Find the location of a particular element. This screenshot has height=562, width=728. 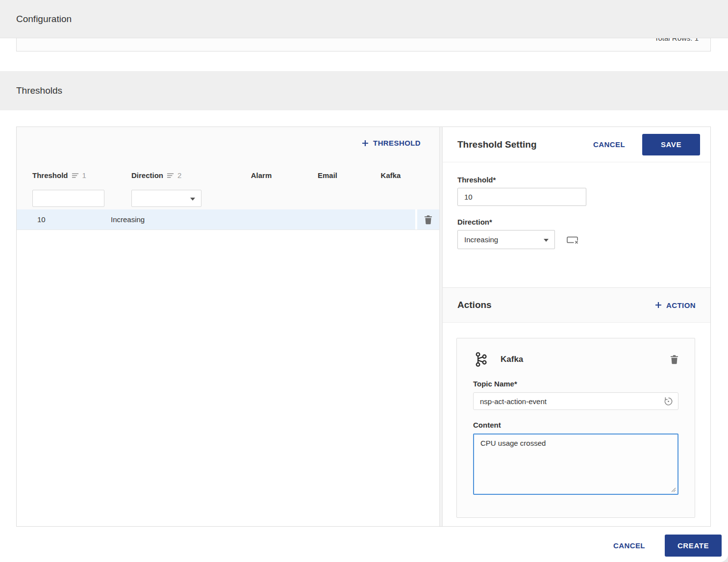

column-label: Alarm is located at coordinates (262, 176).